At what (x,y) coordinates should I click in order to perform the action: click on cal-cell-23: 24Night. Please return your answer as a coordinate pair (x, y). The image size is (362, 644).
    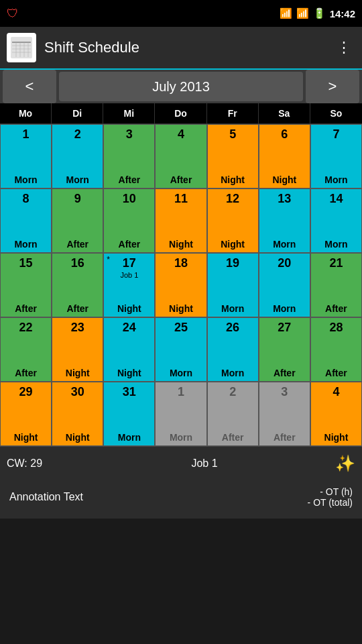
    Looking at the image, I should click on (129, 350).